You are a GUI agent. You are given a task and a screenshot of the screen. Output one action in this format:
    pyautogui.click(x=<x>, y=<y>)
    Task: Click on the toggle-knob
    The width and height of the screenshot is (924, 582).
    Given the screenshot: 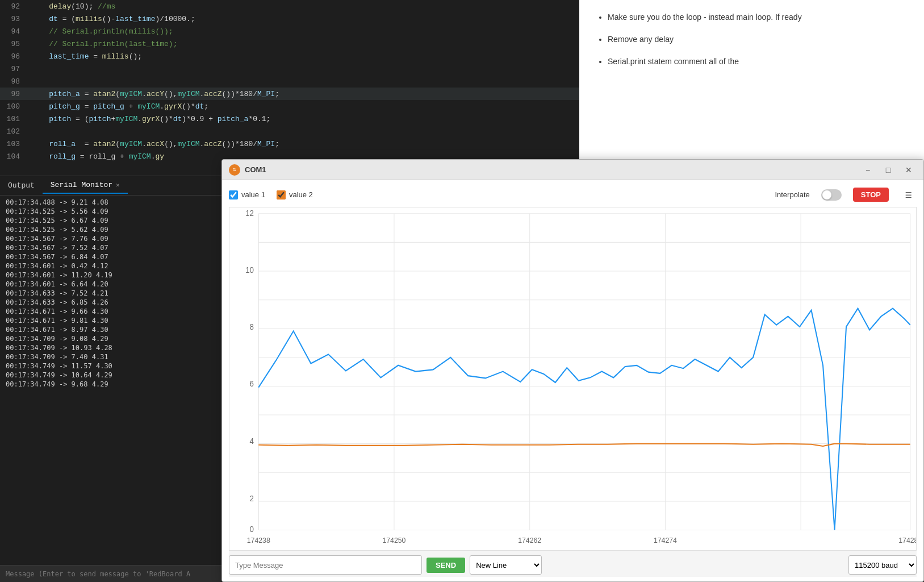 What is the action you would take?
    pyautogui.click(x=827, y=195)
    